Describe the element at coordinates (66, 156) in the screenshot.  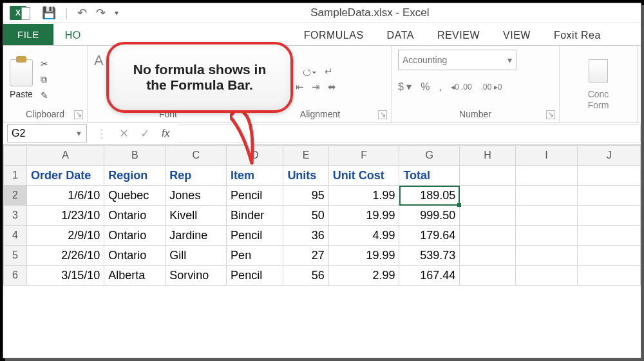
I see `col-header-A: A` at that location.